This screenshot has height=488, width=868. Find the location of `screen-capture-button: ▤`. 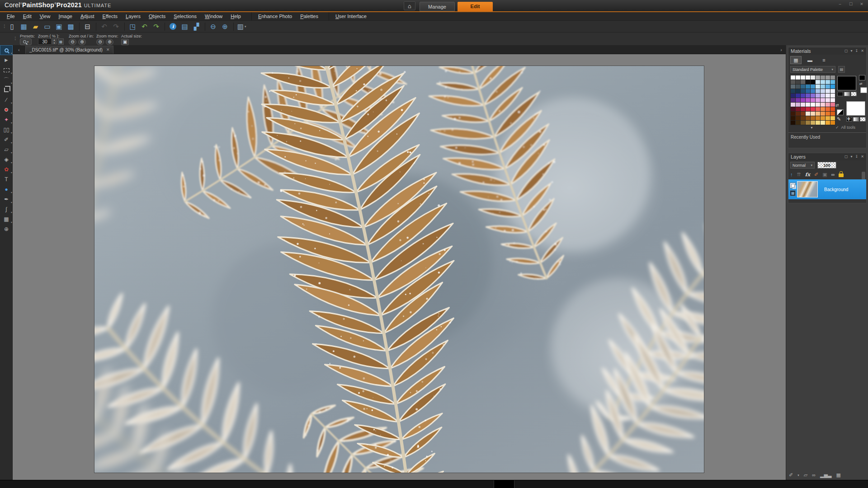

screen-capture-button: ▤ is located at coordinates (185, 27).